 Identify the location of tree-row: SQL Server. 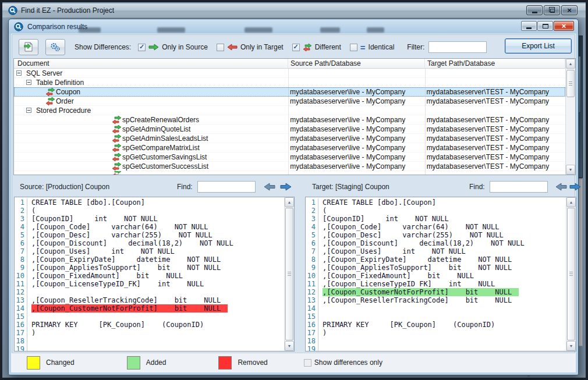
(290, 73).